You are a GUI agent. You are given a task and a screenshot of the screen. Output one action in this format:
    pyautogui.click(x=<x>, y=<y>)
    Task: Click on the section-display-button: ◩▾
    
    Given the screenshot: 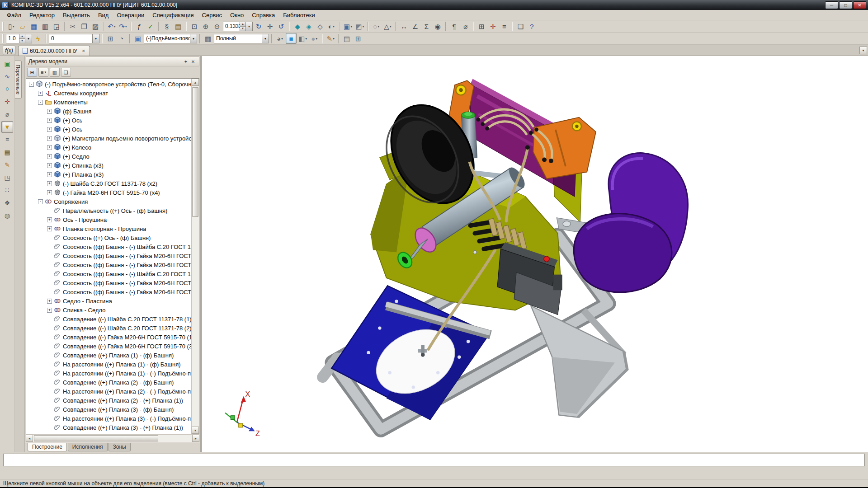 What is the action you would take?
    pyautogui.click(x=360, y=26)
    